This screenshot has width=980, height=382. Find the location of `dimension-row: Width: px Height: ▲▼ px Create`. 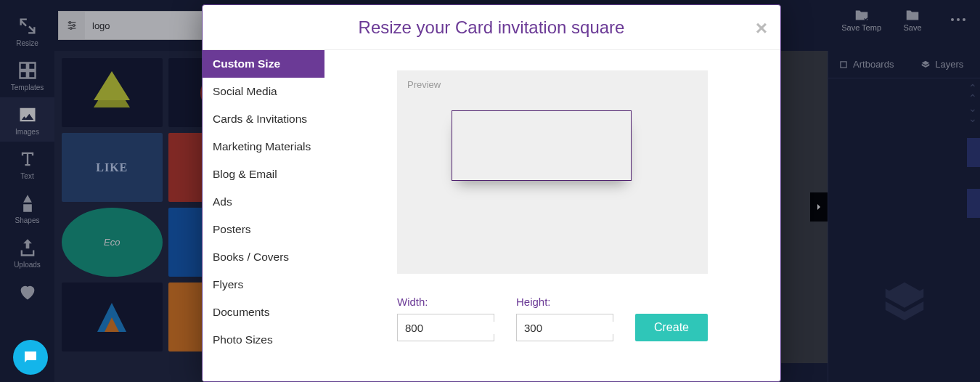

dimension-row: Width: px Height: ▲▼ px Create is located at coordinates (552, 318).